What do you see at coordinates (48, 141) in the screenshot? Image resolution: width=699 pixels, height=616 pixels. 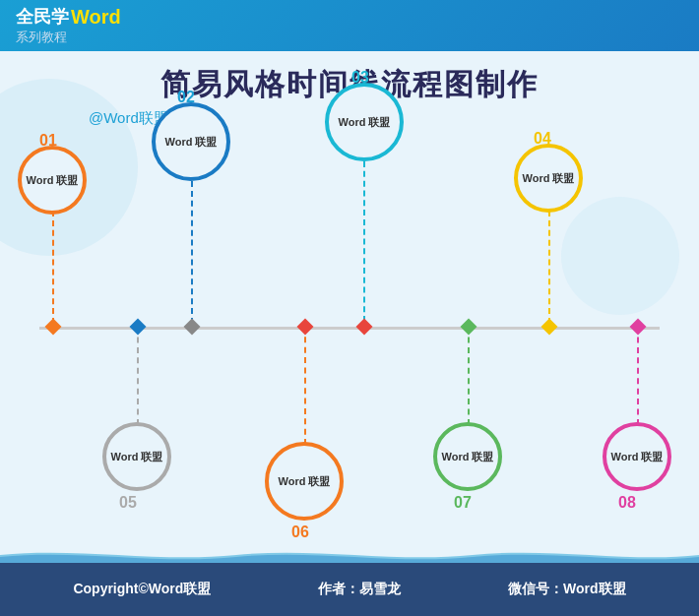 I see `num-01: 01` at bounding box center [48, 141].